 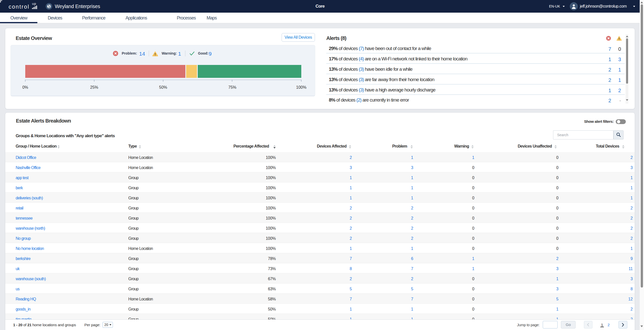 I want to click on svg-text: up, so click(x=34, y=4).